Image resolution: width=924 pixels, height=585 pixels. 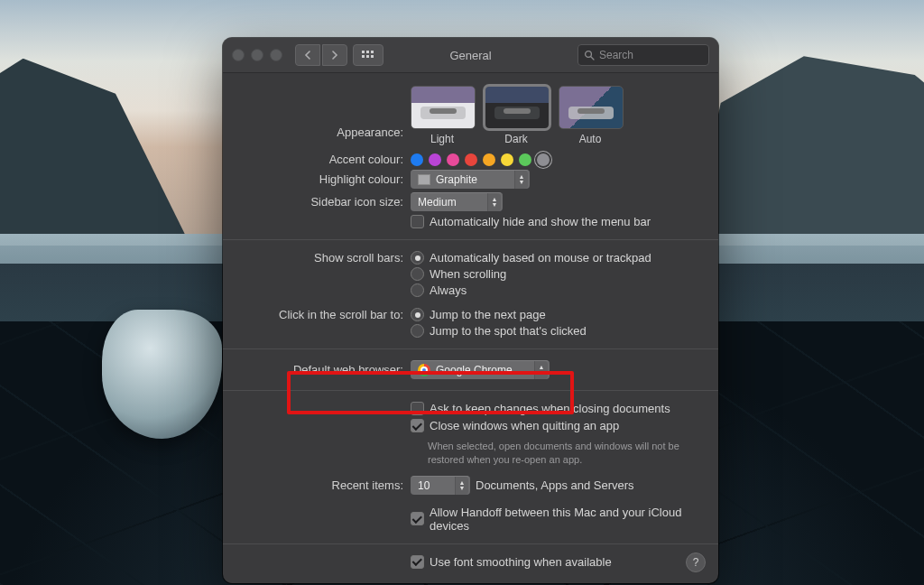 I want to click on accent-dot-yellow, so click(x=507, y=160).